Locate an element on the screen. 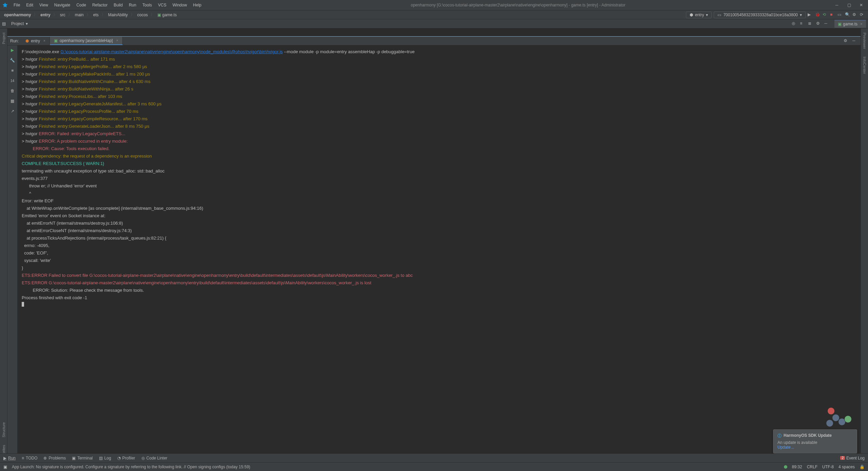 The width and height of the screenshot is (868, 471). menu-vcs: VCS is located at coordinates (162, 5).